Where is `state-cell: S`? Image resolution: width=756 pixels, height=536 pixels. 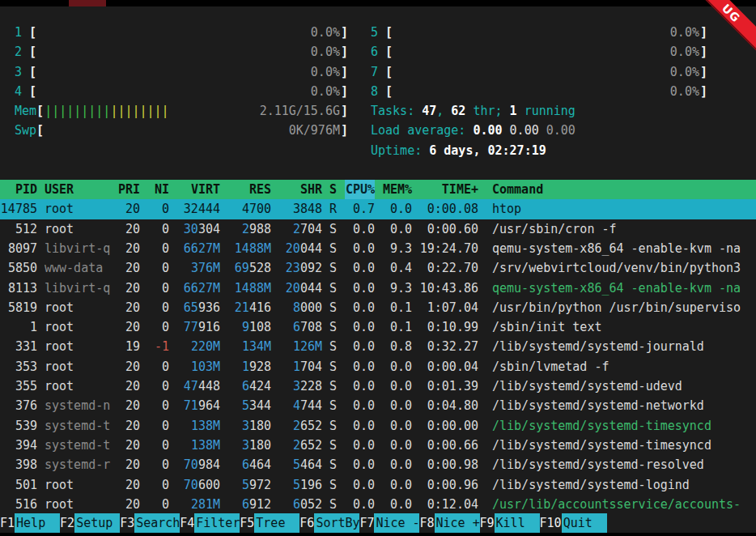
state-cell: S is located at coordinates (333, 445).